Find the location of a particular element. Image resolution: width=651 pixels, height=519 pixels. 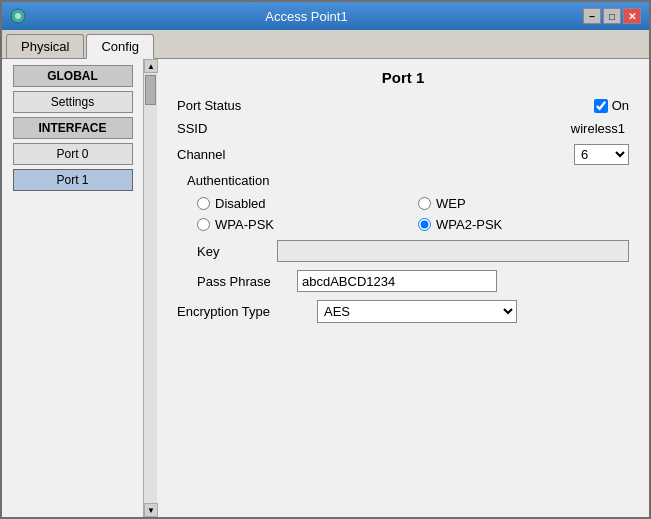

tab-config: Config is located at coordinates (120, 46).